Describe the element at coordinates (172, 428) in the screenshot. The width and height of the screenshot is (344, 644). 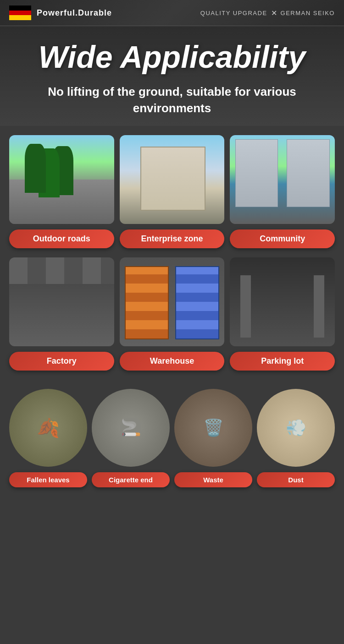
I see `circle-grid` at that location.